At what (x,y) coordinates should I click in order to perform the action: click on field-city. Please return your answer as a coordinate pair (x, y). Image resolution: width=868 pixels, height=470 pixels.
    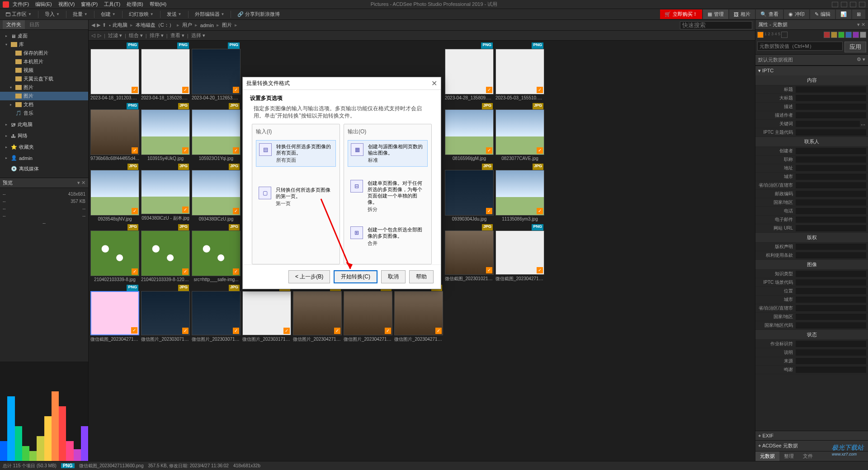
    Looking at the image, I should click on (831, 177).